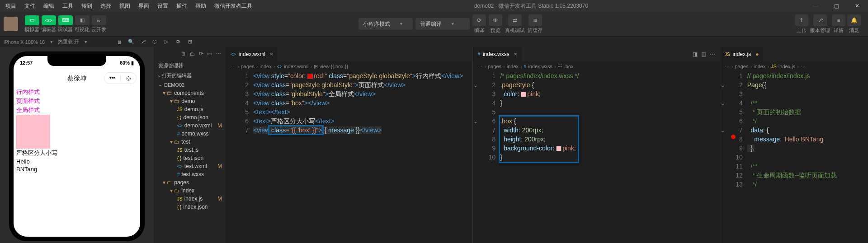 The width and height of the screenshot is (868, 243). What do you see at coordinates (193, 54) in the screenshot?
I see `new-folder-icon: 🗀` at bounding box center [193, 54].